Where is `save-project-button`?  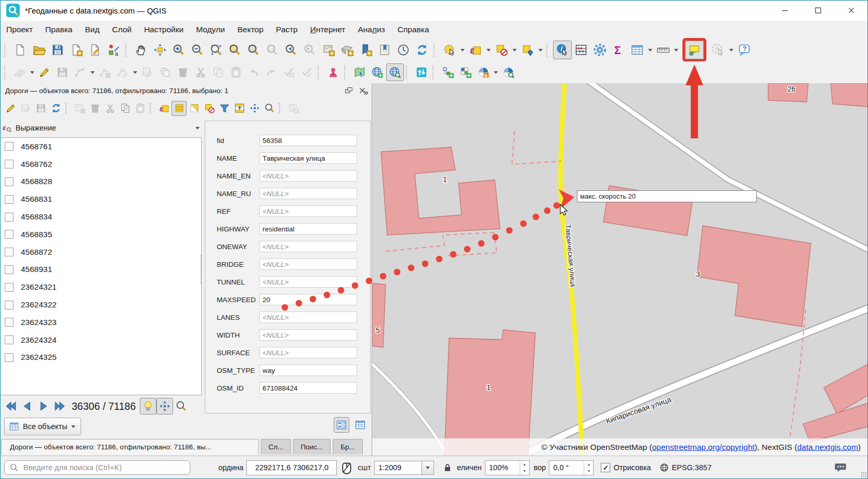 save-project-button is located at coordinates (58, 50).